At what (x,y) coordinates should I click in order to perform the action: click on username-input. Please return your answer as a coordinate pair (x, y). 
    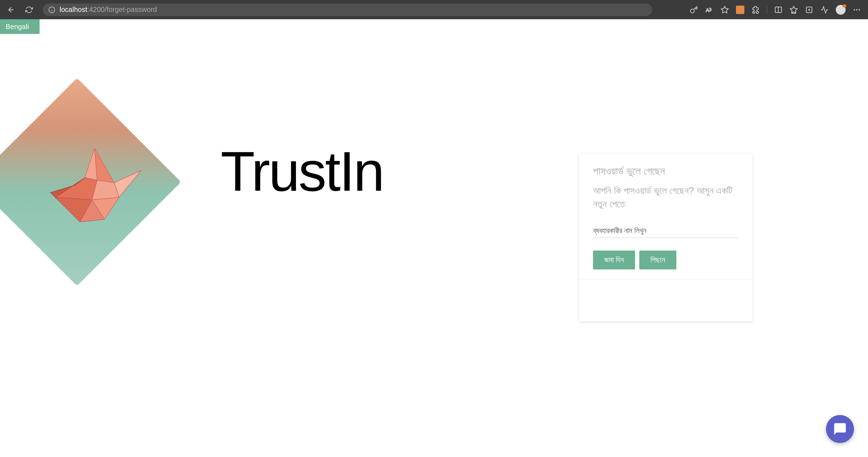
    Looking at the image, I should click on (666, 231).